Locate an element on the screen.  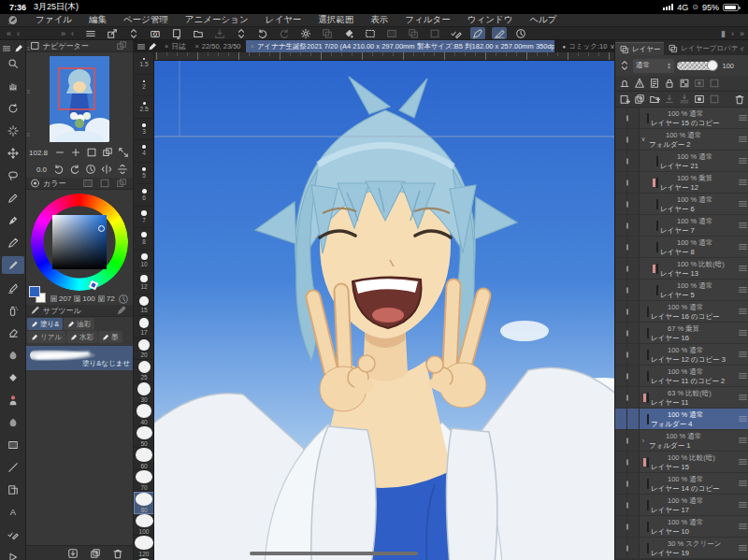
layer-row: 100 % 比較(暗) レイヤー 13 is located at coordinates (682, 269).